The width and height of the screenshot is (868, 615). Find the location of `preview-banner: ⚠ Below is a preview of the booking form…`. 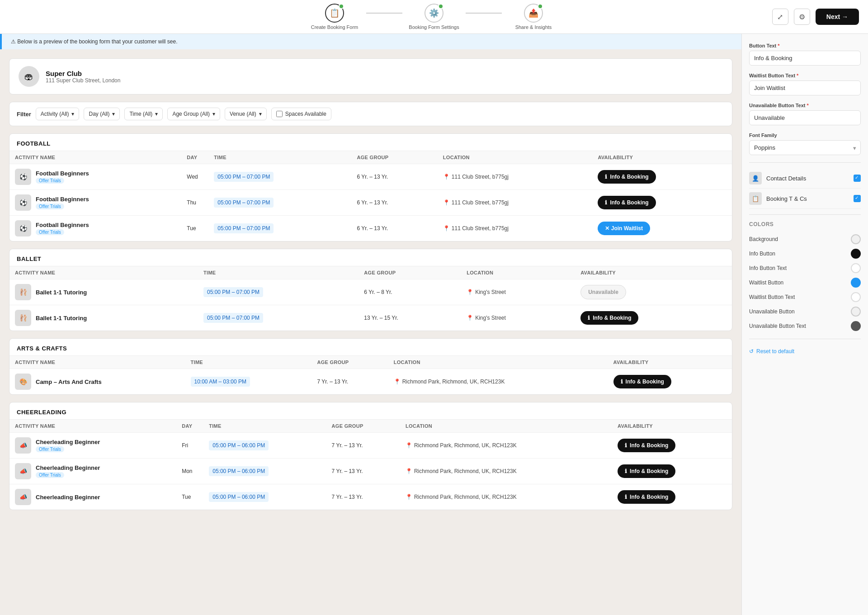

preview-banner: ⚠ Below is a preview of the booking form… is located at coordinates (371, 42).